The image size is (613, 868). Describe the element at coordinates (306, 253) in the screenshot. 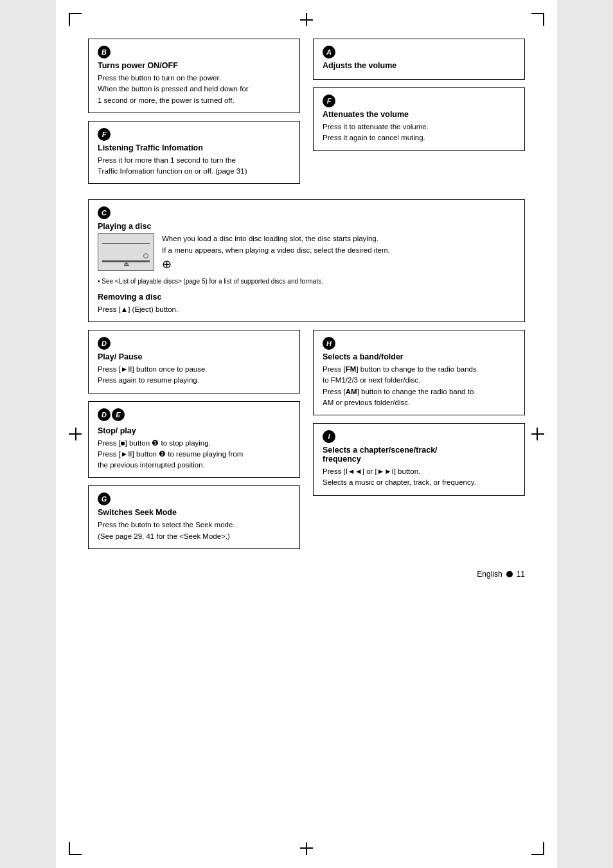

I see `disc-front-area: ⏏ When you load a disc into disc loading…` at that location.